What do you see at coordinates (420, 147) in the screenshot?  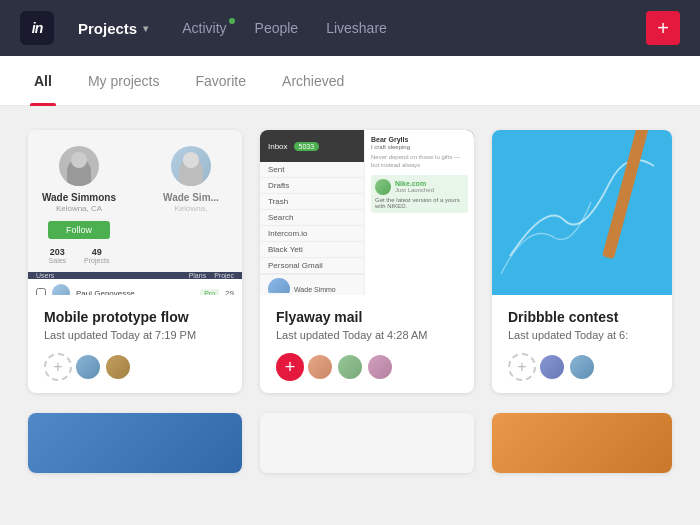 I see `mail-subject: I craft sleeping` at bounding box center [420, 147].